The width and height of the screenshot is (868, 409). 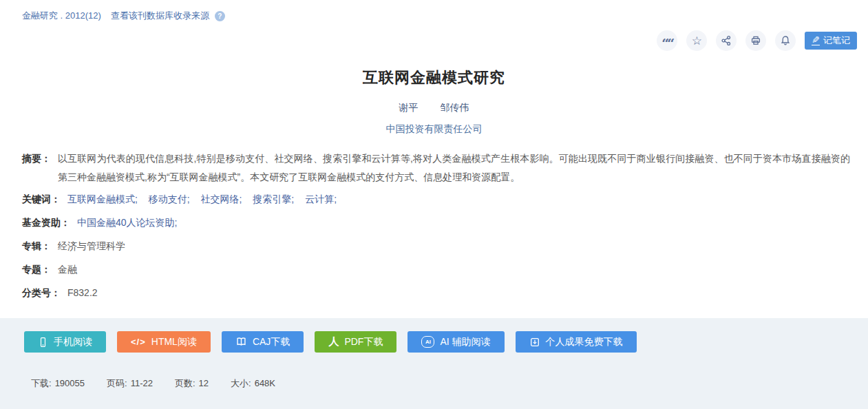 What do you see at coordinates (241, 342) in the screenshot?
I see `open-book-icon` at bounding box center [241, 342].